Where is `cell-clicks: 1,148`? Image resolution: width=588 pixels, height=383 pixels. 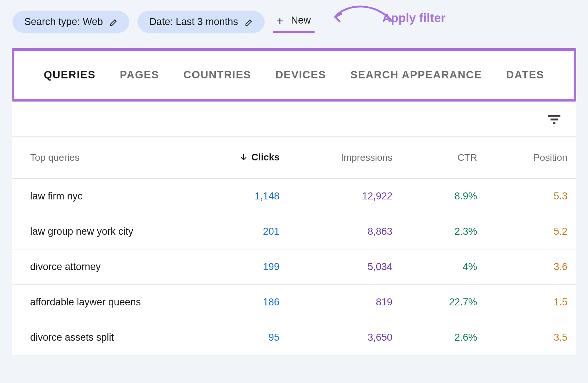
cell-clicks: 1,148 is located at coordinates (249, 196).